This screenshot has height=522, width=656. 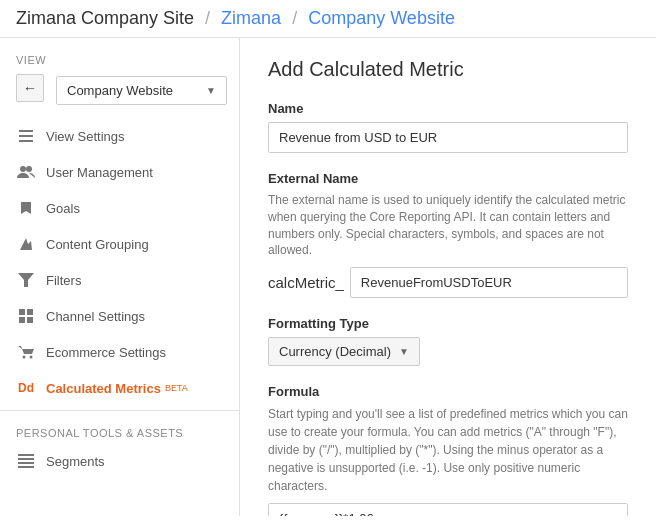 What do you see at coordinates (251, 18) in the screenshot?
I see `breadcrumb-zimana: Zimana` at bounding box center [251, 18].